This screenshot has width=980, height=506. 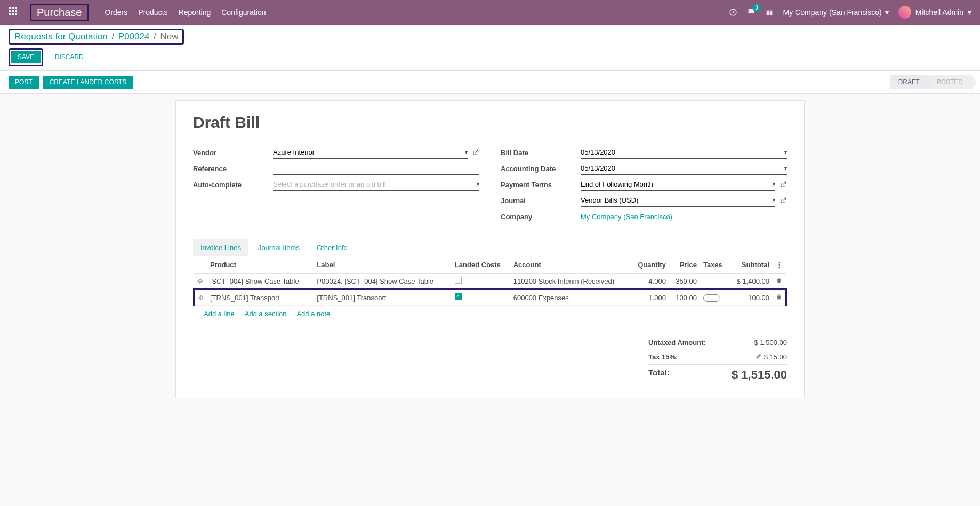 What do you see at coordinates (490, 360) in the screenshot?
I see `totals: Untaxed Amount: $ 1,500.00 Tax 15%: $ 15…` at bounding box center [490, 360].